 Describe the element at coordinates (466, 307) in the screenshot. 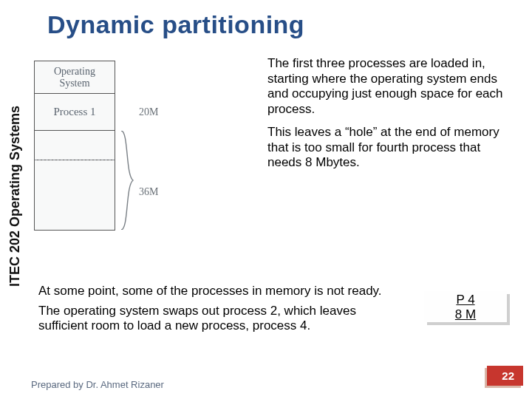

I see `process4-box: P 4 8 M` at that location.